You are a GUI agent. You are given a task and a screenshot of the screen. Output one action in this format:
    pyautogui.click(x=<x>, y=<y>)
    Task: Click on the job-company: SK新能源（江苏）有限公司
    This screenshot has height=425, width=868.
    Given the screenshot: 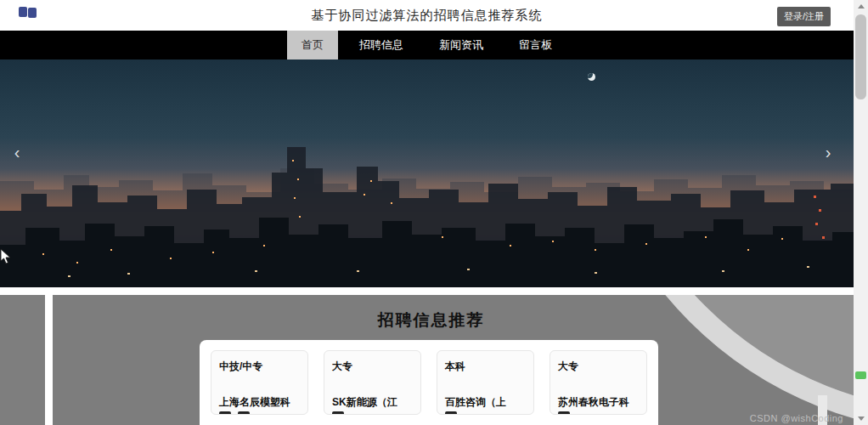 What is the action you would take?
    pyautogui.click(x=372, y=404)
    